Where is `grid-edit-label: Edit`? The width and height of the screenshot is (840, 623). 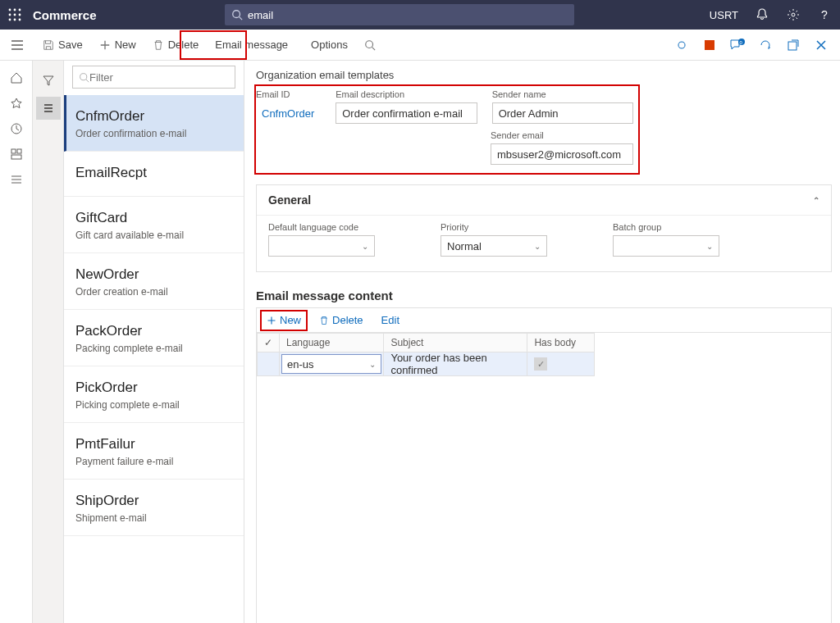
grid-edit-label: Edit is located at coordinates (390, 320).